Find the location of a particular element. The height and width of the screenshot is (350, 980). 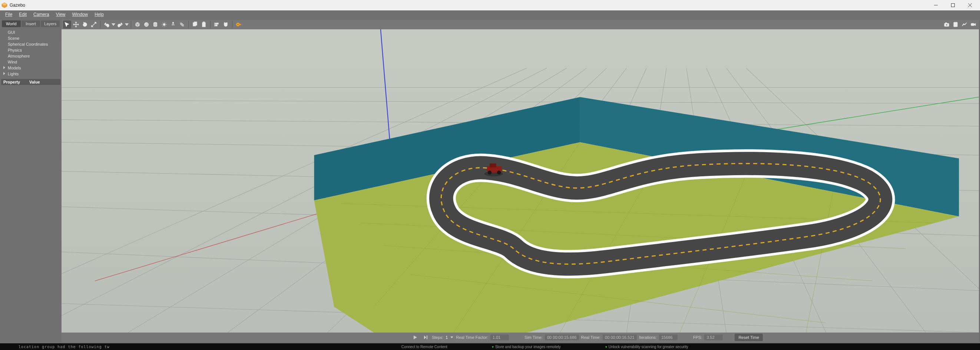

tree-physics: Physics is located at coordinates (31, 50).